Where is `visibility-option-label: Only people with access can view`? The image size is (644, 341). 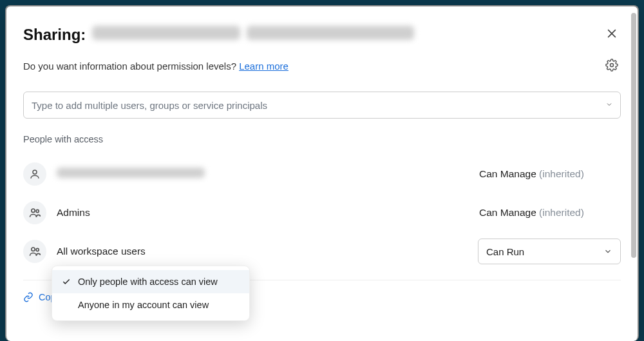
visibility-option-label: Only people with access can view is located at coordinates (148, 282).